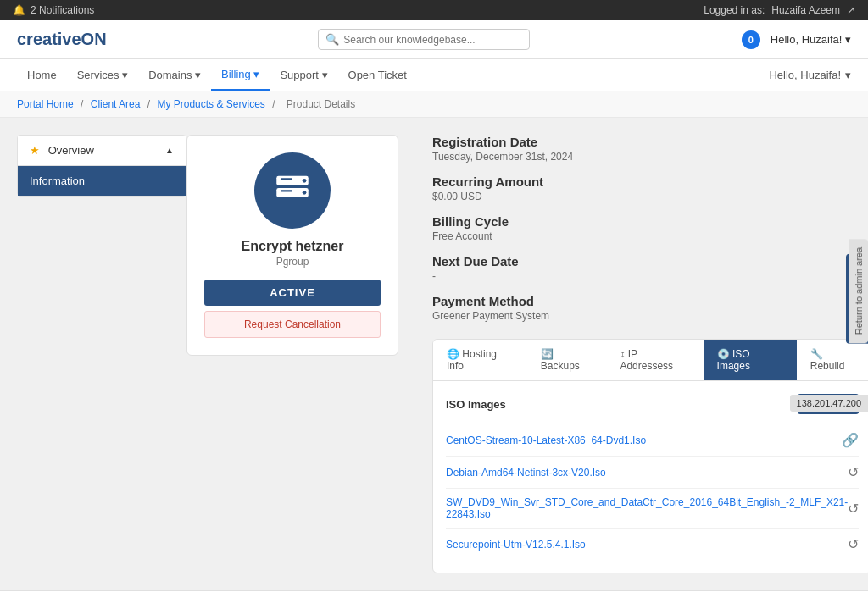 This screenshot has width=868, height=598. Describe the element at coordinates (829, 403) in the screenshot. I see `ip-badge: 138.201.47.200` at that location.